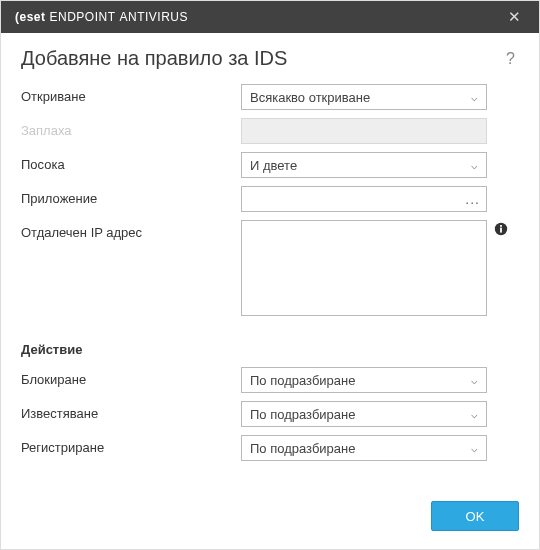  Describe the element at coordinates (270, 54) in the screenshot. I see `dialog-header: Добавяне на правило за IDS ?` at that location.